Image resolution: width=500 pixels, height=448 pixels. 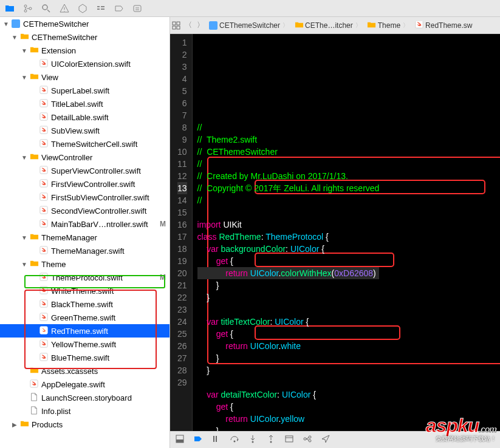 I want to click on line-number: 1, so click(x=182, y=42).